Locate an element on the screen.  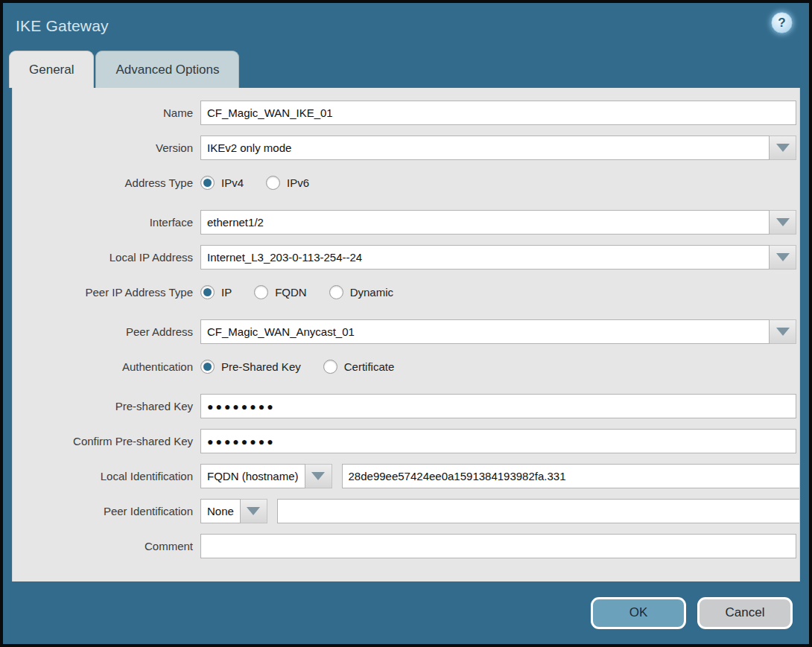
title-bar: IKE Gateway ? is located at coordinates (406, 25).